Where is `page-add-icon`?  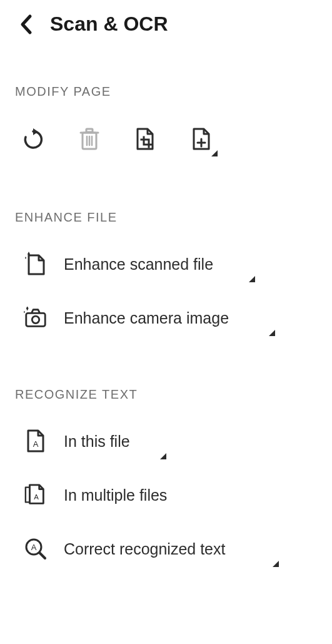 page-add-icon is located at coordinates (202, 140).